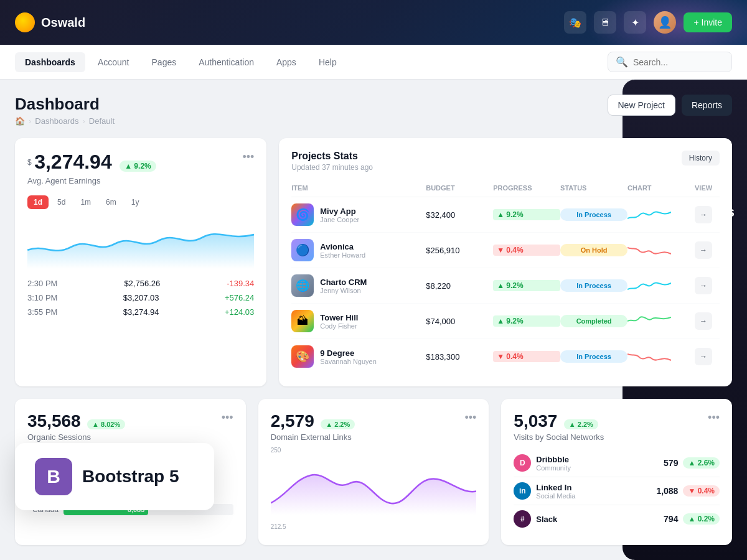 The width and height of the screenshot is (747, 560). I want to click on page-header: Dashboard 🏠 › Dashboards › Default New P…, so click(374, 110).